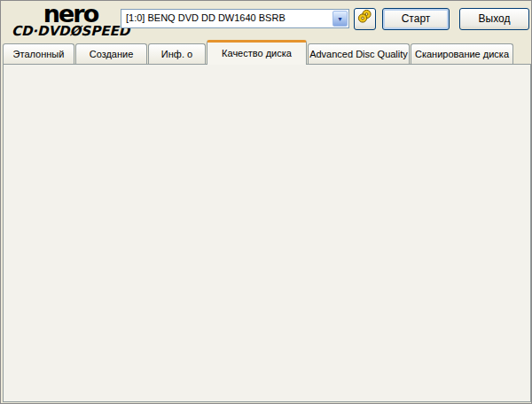  What do you see at coordinates (358, 54) in the screenshot?
I see `tab-advanced-disc-quality: Advanced Disc Quality` at bounding box center [358, 54].